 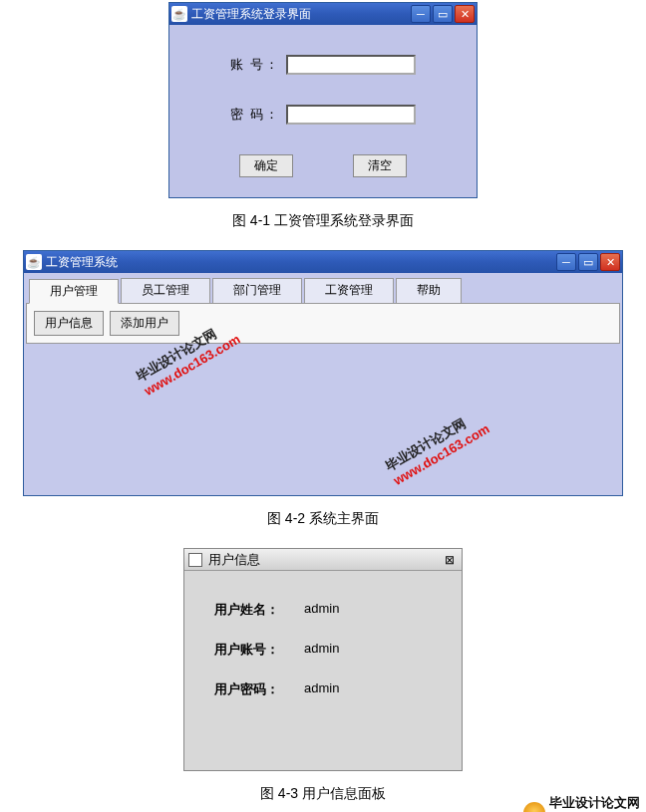 I want to click on account-label: 账 号：, so click(x=255, y=65).